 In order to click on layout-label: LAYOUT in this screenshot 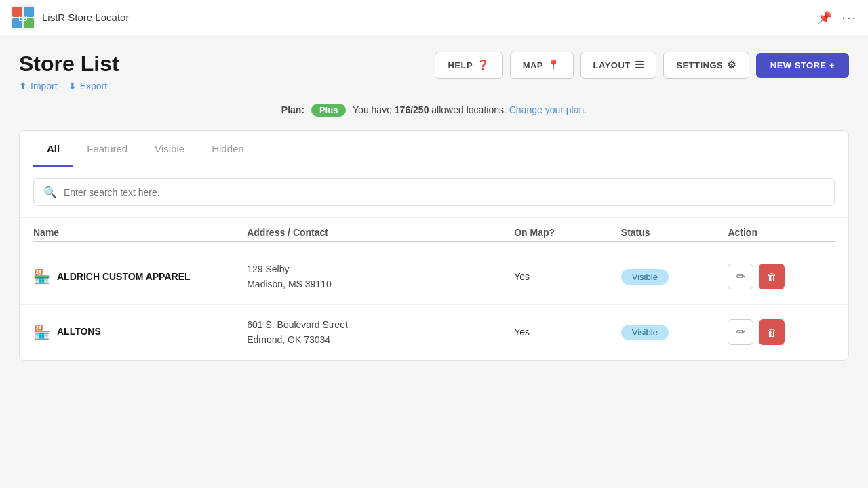, I will do `click(612, 65)`.